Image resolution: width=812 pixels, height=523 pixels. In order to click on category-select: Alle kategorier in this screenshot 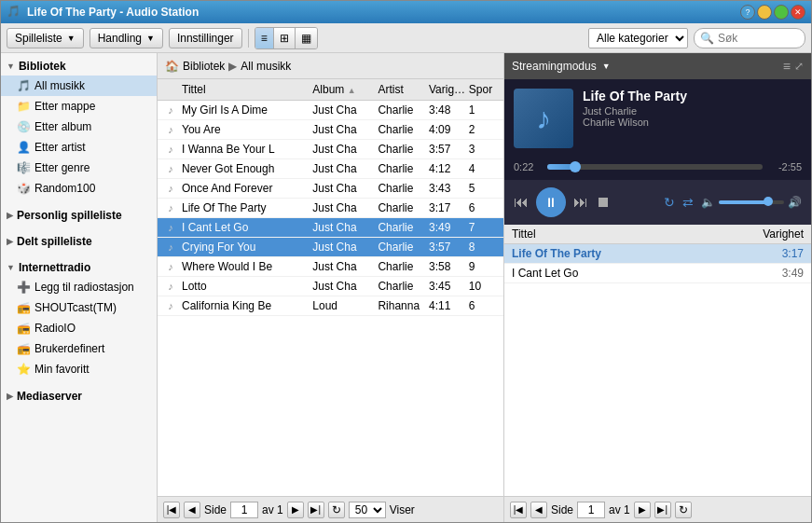, I will do `click(638, 38)`.